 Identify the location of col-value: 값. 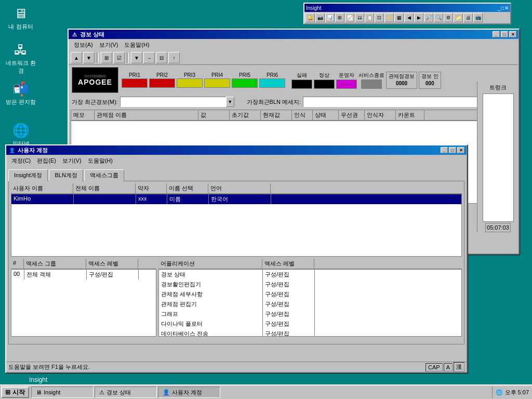
(214, 115).